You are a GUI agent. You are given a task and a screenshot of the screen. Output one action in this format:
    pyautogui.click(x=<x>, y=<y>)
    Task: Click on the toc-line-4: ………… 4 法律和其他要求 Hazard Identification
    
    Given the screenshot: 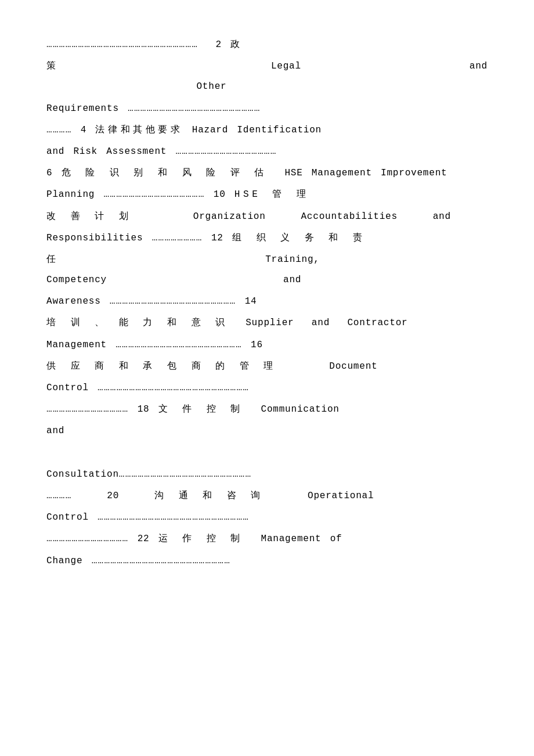 What is the action you would take?
    pyautogui.click(x=267, y=130)
    